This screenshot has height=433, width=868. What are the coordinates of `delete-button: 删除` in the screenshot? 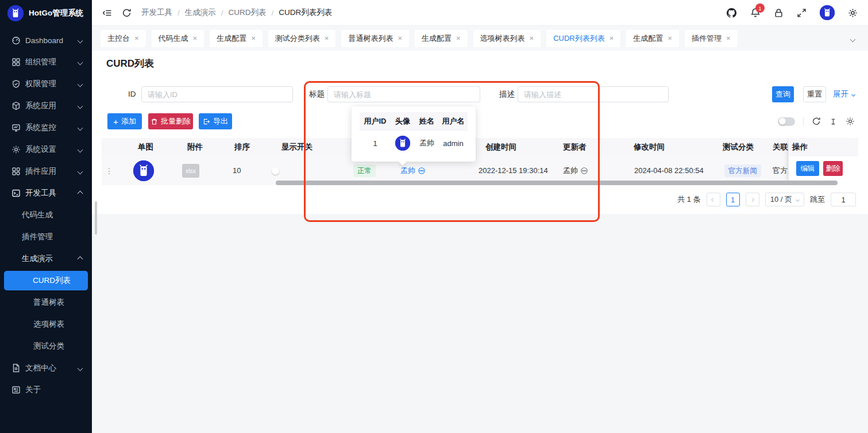 It's located at (833, 168).